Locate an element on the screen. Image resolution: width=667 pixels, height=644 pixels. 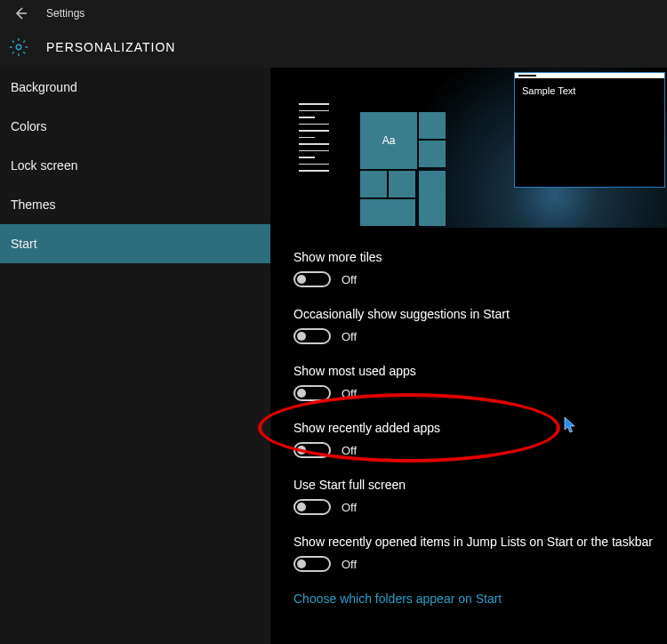
sidebar-item-colors: Colors is located at coordinates (135, 126).